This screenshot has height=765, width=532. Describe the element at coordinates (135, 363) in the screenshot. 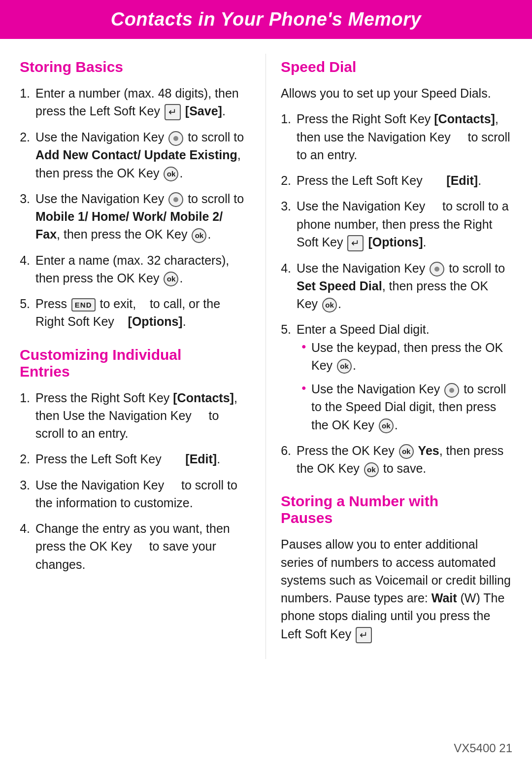

I see `customizing-title: Customizing IndividualEntries` at that location.